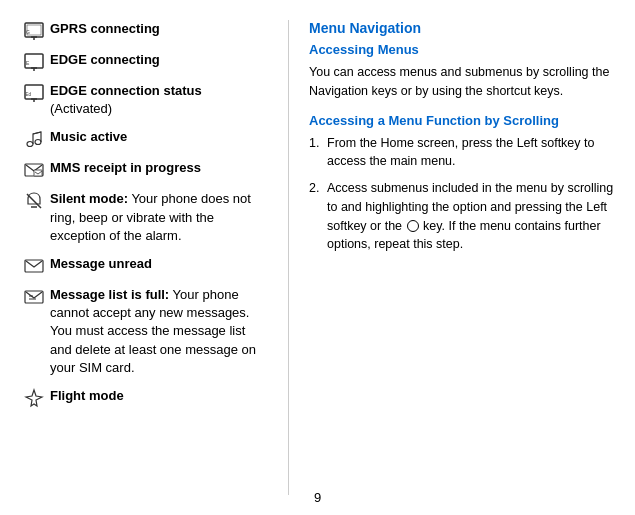 This screenshot has width=635, height=515. What do you see at coordinates (28, 63) in the screenshot?
I see `svg-text: E` at bounding box center [28, 63].